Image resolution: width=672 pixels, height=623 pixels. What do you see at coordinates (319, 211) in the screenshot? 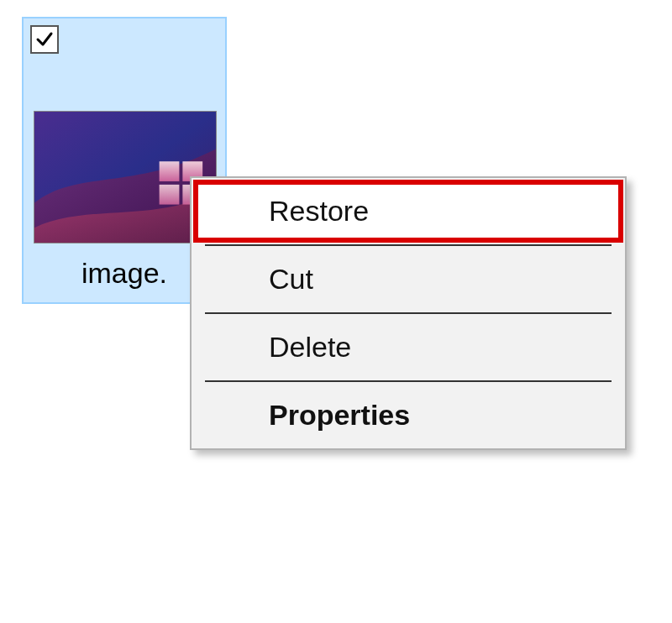
I see `menu-item-label: Restore` at bounding box center [319, 211].